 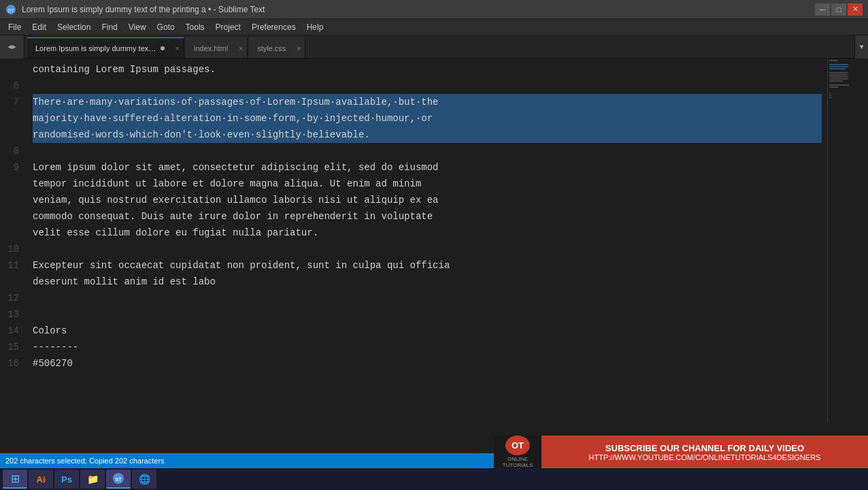 What do you see at coordinates (73, 27) in the screenshot?
I see `menu-item-selection: Selection` at bounding box center [73, 27].